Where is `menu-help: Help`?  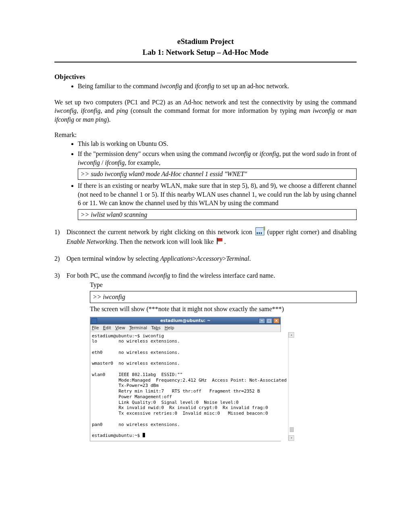
menu-help: Help is located at coordinates (170, 328).